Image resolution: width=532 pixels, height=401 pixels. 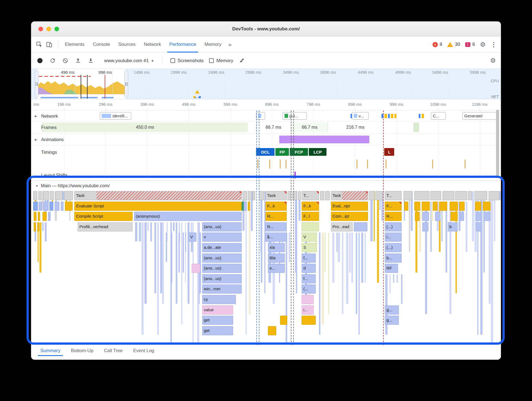 What do you see at coordinates (438, 116) in the screenshot?
I see `network-request-item: C...` at bounding box center [438, 116].